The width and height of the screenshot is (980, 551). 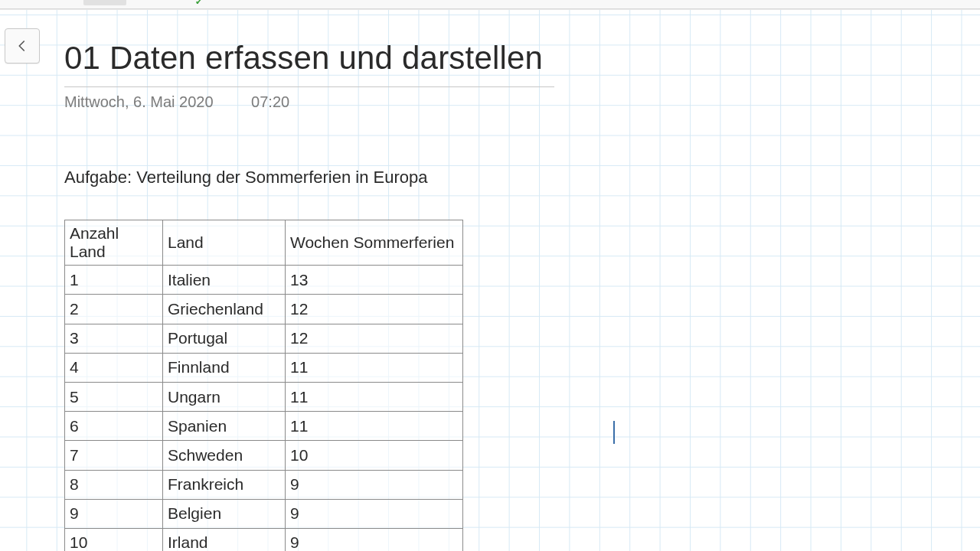 What do you see at coordinates (114, 514) in the screenshot?
I see `cell-idx: 9` at bounding box center [114, 514].